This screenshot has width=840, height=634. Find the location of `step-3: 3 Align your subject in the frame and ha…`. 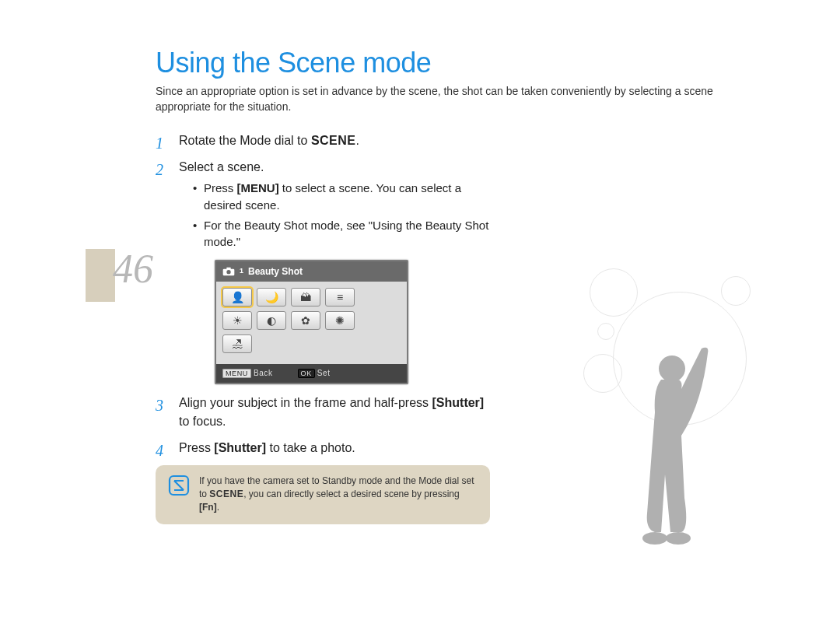

step-3: 3 Align your subject in the frame and ha… is located at coordinates (323, 412).